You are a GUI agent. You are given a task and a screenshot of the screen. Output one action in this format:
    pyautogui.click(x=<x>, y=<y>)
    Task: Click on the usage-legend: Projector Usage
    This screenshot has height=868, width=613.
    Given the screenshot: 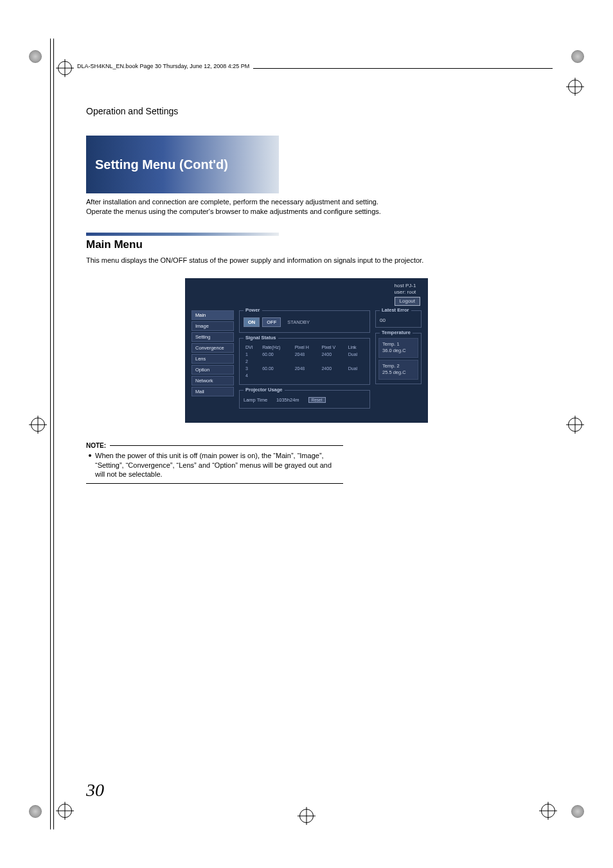 What is the action you would take?
    pyautogui.click(x=264, y=389)
    